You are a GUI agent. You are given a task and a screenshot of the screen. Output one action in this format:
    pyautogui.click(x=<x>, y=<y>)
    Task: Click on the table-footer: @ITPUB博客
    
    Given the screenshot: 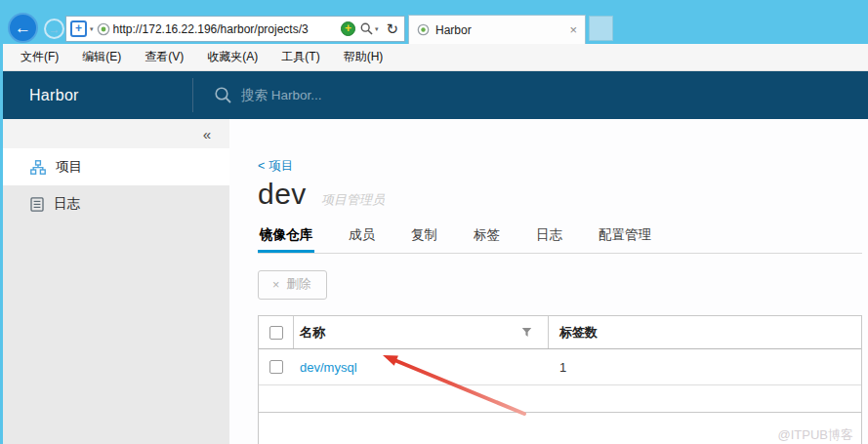 What is the action you would take?
    pyautogui.click(x=560, y=428)
    